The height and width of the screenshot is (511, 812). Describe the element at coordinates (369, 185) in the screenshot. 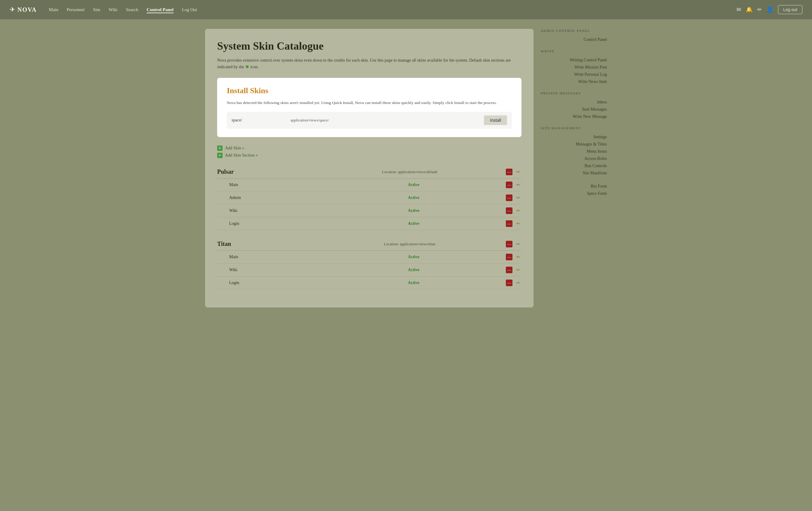

I see `pulsar-skin-main: Main Active — ✏` at that location.